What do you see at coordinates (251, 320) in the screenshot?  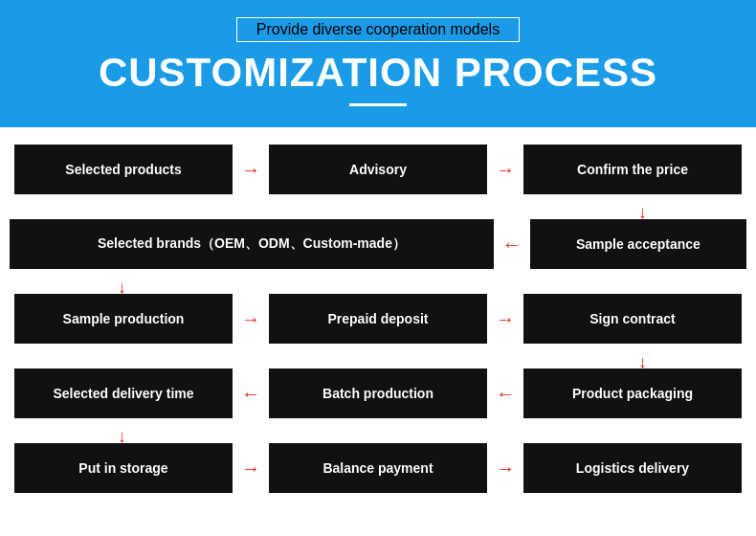 I see `arrow-right-3: →` at bounding box center [251, 320].